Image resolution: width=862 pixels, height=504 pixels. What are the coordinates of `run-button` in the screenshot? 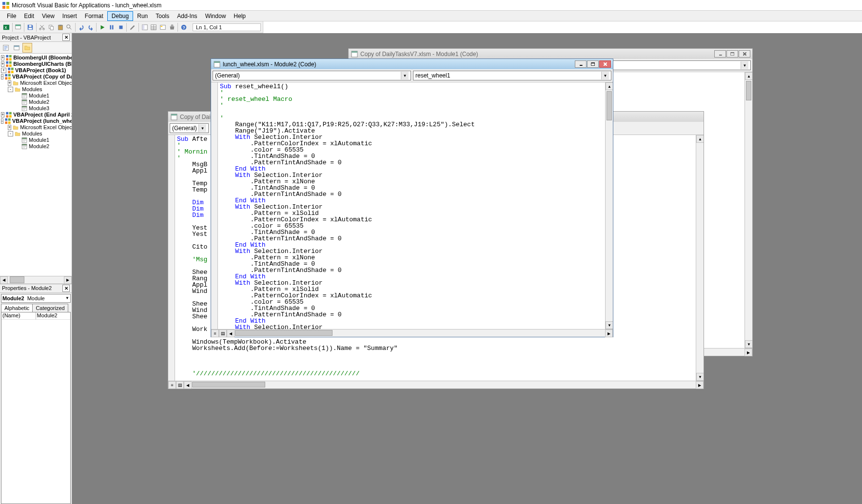 It's located at (102, 27).